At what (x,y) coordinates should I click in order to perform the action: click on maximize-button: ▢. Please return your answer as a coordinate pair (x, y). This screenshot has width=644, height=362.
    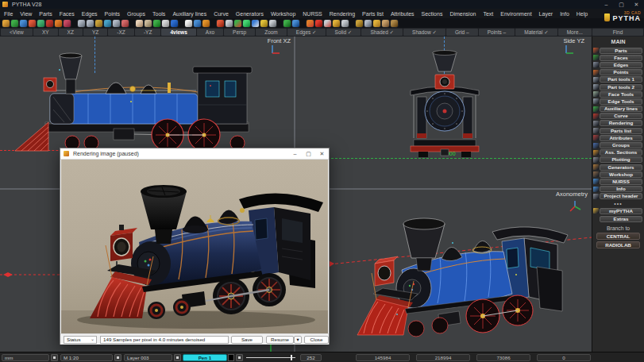
    Looking at the image, I should click on (621, 5).